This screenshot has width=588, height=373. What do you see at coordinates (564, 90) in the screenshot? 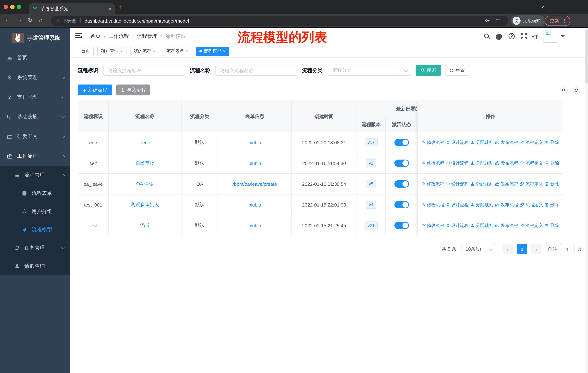
I see `table-search-icon` at bounding box center [564, 90].